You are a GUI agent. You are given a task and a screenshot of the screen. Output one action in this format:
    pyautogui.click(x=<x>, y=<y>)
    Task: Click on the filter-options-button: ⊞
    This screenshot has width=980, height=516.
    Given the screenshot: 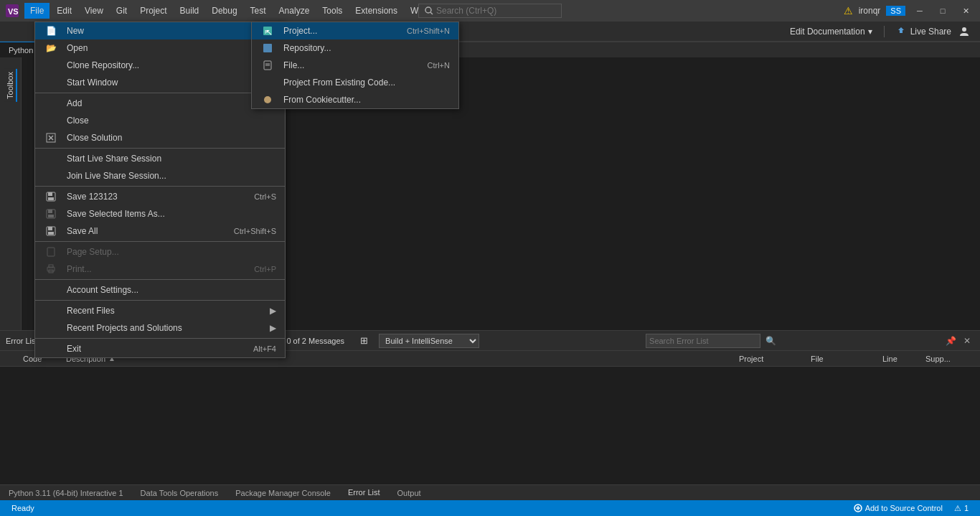 What is the action you would take?
    pyautogui.click(x=364, y=341)
    